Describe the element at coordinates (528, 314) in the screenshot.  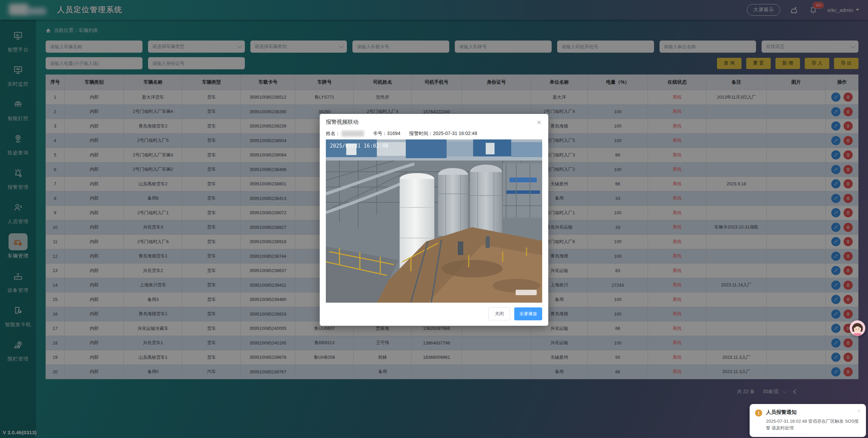
I see `fullscreen-play-button: 全屏播放` at that location.